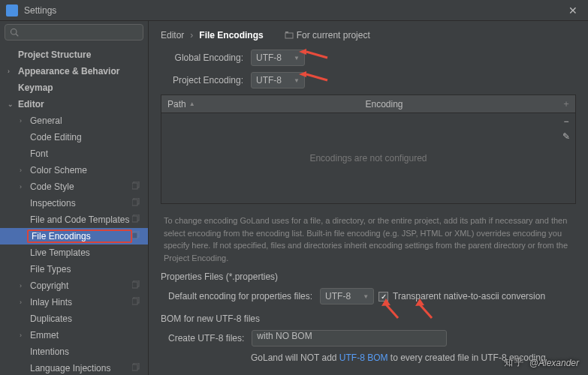  I want to click on chevron-right-icon: ›, so click(191, 35).